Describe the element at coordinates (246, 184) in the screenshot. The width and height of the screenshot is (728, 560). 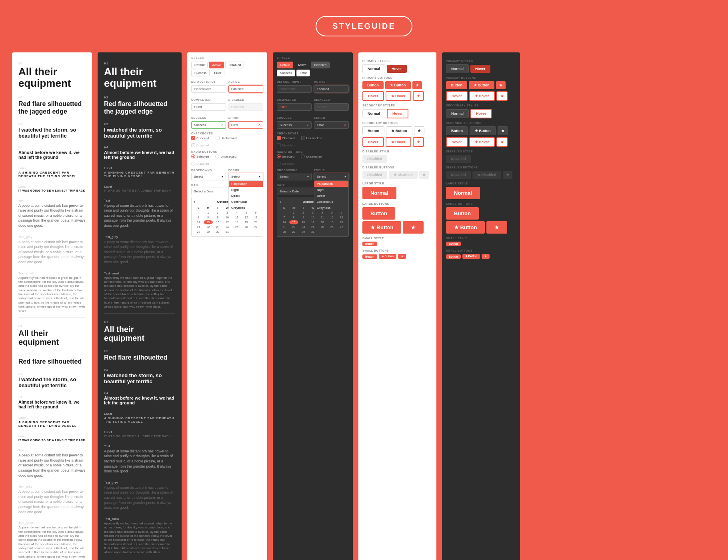
I see `dropdown-option-palpatation: Palpatation` at that location.